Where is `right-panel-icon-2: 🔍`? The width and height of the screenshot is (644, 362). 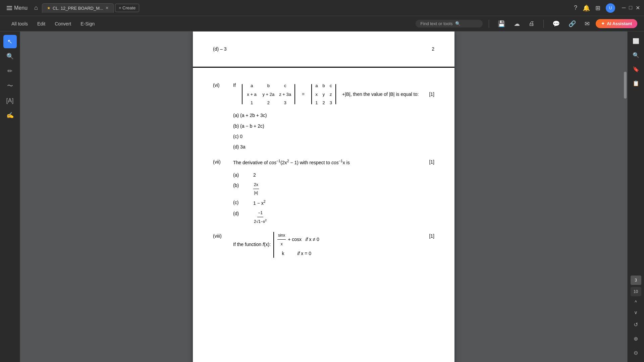 right-panel-icon-2: 🔍 is located at coordinates (636, 55).